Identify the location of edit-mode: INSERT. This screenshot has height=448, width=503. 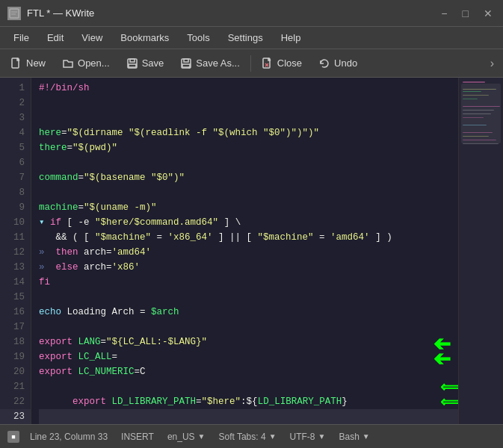
(138, 437).